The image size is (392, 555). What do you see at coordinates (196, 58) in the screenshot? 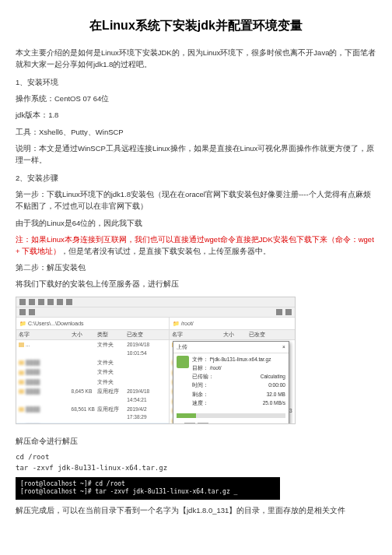
I see `intro-text: 本文主要介绍的是如何是Linux环境下安装JDK的，因为Linux环境下，很多时…` at bounding box center [196, 58].